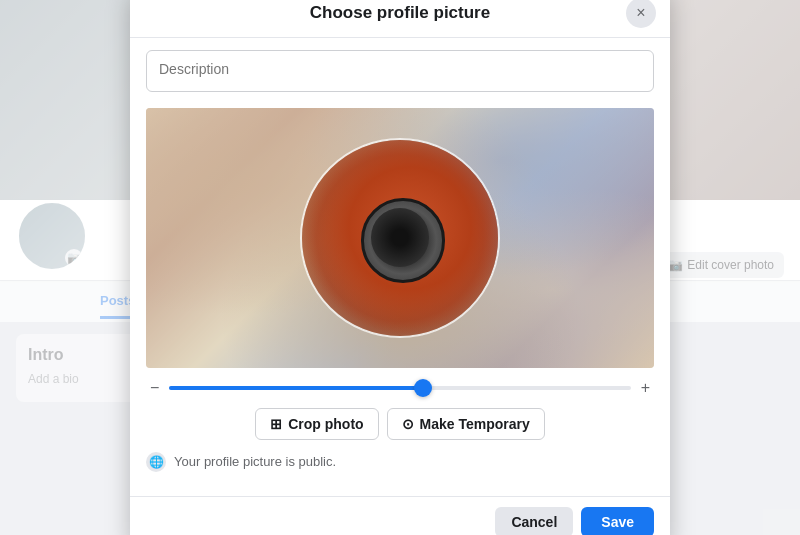 The width and height of the screenshot is (800, 535). Describe the element at coordinates (400, 516) in the screenshot. I see `modal-footer: Cancel Save` at that location.